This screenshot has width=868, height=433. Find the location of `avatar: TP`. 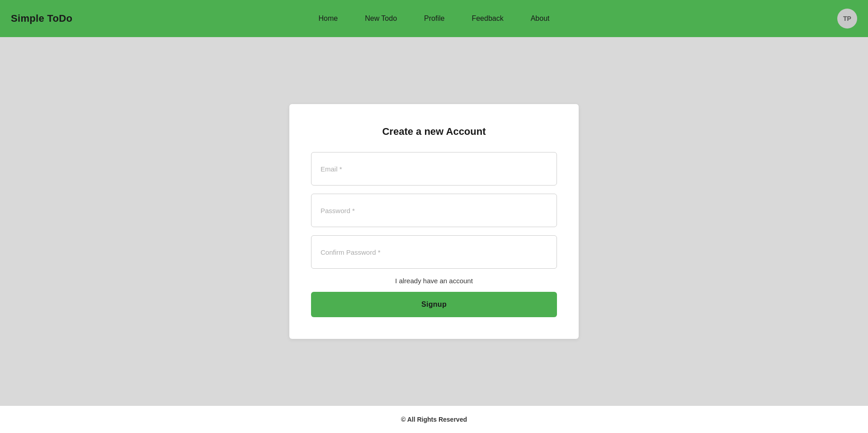

avatar: TP is located at coordinates (847, 19).